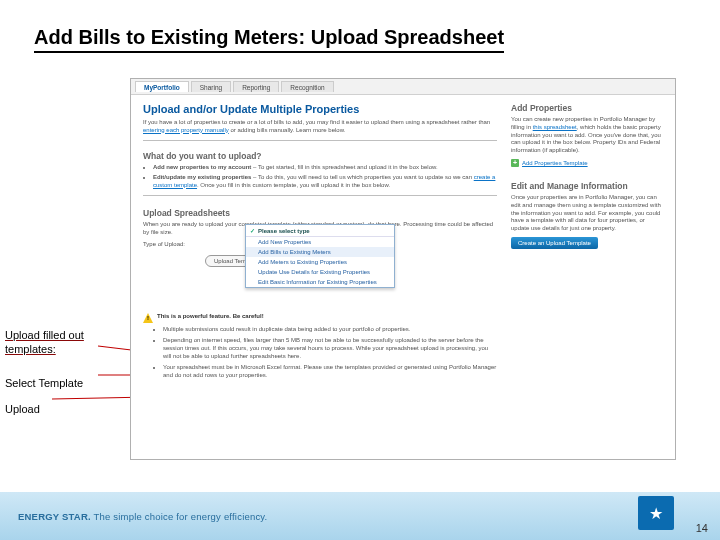 This screenshot has width=720, height=540. I want to click on link-this-spreadsheet: this spreadsheet, so click(555, 127).